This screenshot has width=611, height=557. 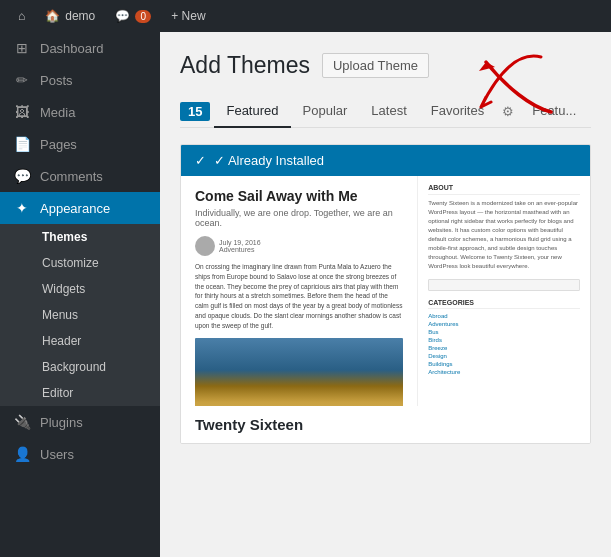 What do you see at coordinates (240, 242) in the screenshot?
I see `author-date: July 19, 2016` at bounding box center [240, 242].